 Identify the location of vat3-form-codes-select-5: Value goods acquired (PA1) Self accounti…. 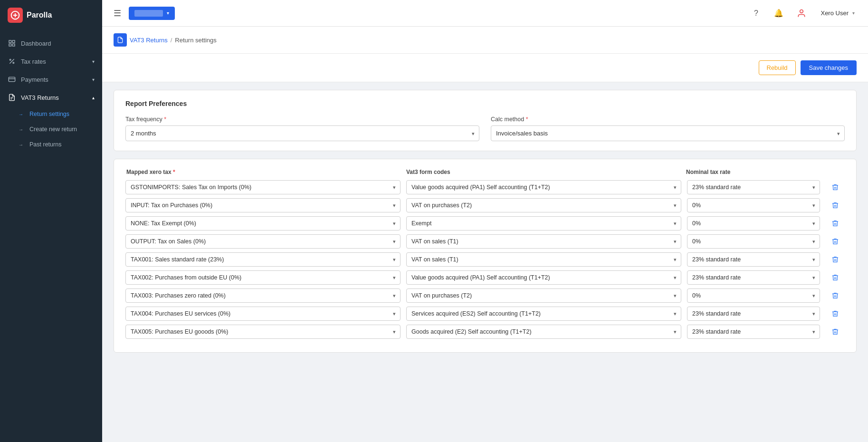
(544, 278).